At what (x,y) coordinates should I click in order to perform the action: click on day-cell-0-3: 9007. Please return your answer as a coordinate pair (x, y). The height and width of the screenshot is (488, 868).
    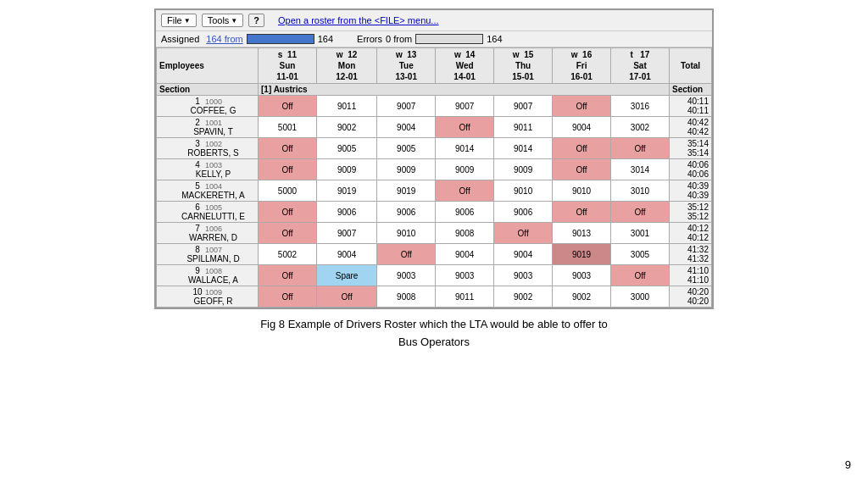
    Looking at the image, I should click on (465, 107).